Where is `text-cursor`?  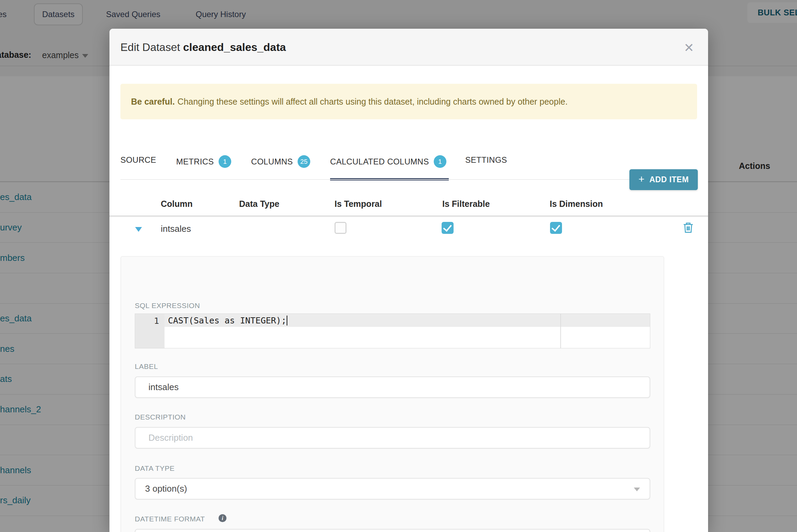 text-cursor is located at coordinates (287, 321).